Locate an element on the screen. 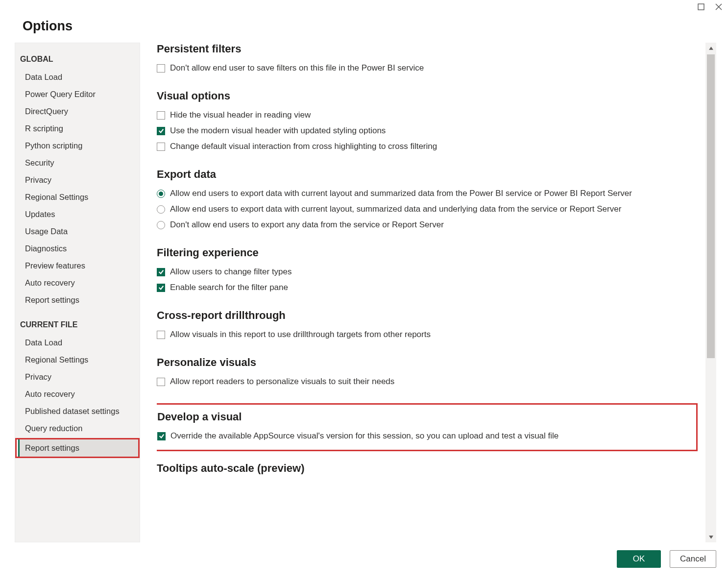  scrollbar is located at coordinates (711, 292).